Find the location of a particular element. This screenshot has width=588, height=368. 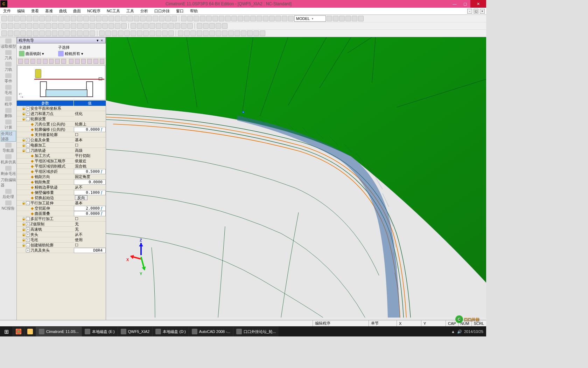

param-value: 0.5000ƒ is located at coordinates (90, 172).